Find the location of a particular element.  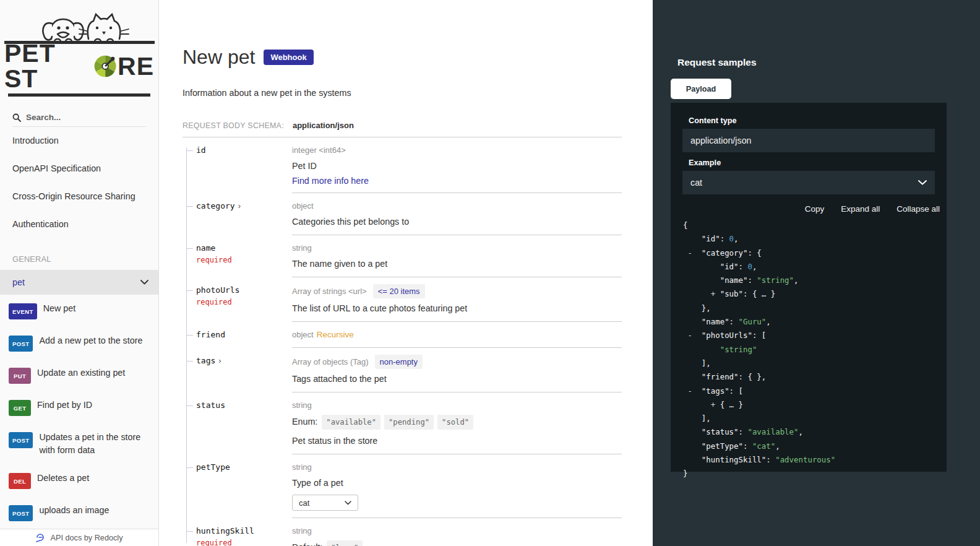

event-method-badge: EVENT is located at coordinates (23, 311).